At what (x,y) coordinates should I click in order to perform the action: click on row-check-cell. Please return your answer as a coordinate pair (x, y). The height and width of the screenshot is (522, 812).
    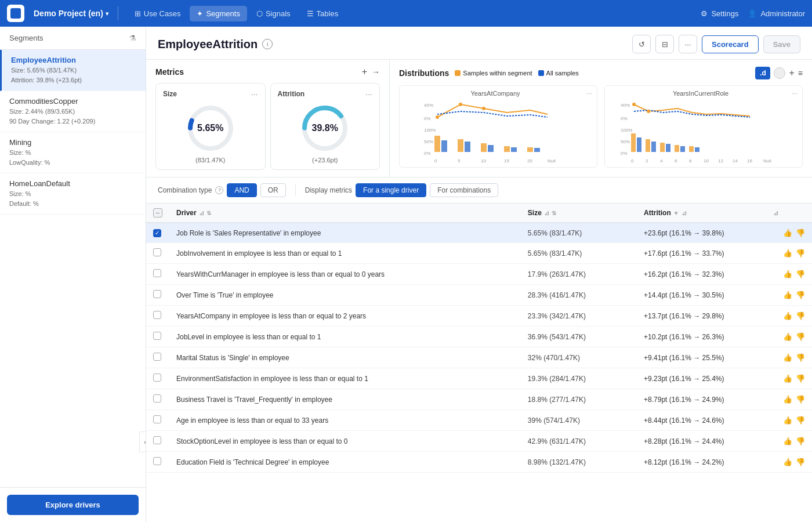
    Looking at the image, I should click on (158, 358).